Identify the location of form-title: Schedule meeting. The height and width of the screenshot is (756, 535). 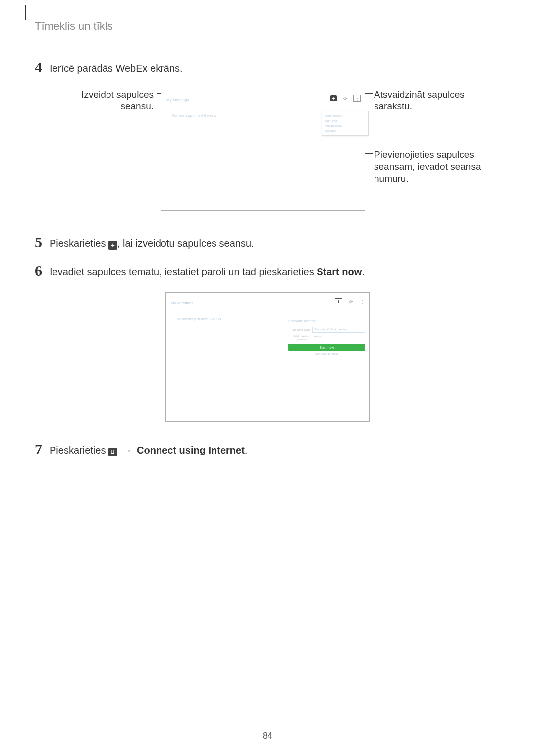
(327, 321).